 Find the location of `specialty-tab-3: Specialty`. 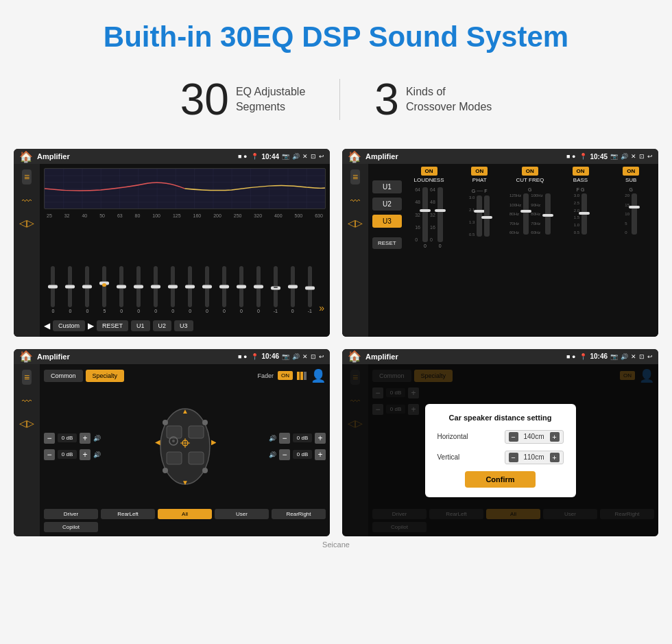

specialty-tab-3: Specialty is located at coordinates (106, 376).